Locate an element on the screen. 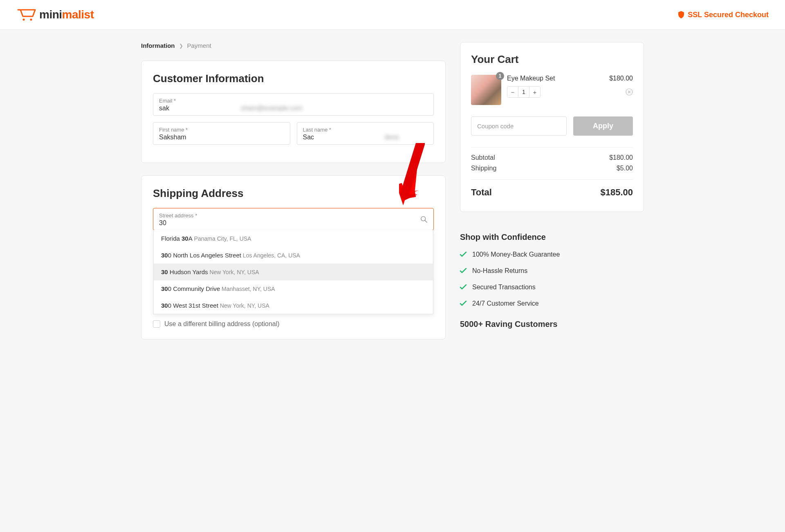  subtotal-value: $180.00 is located at coordinates (621, 158).